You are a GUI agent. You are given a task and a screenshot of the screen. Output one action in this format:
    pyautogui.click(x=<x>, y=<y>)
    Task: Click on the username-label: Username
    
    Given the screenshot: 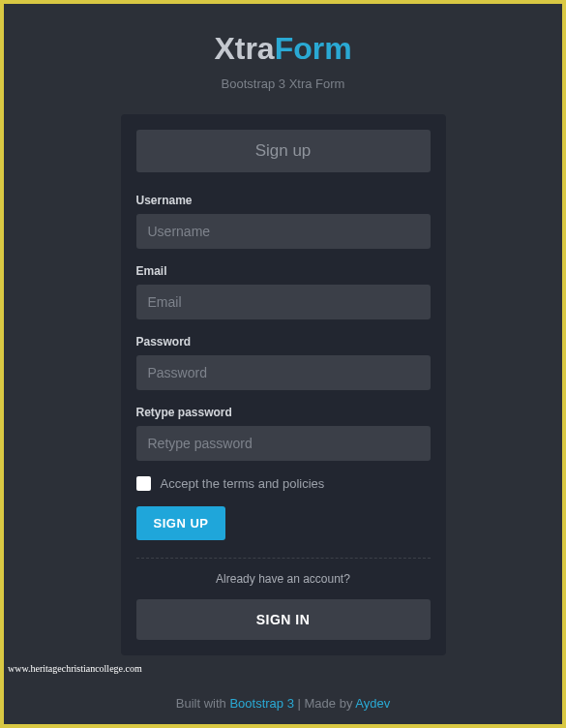 What is the action you would take?
    pyautogui.click(x=283, y=200)
    